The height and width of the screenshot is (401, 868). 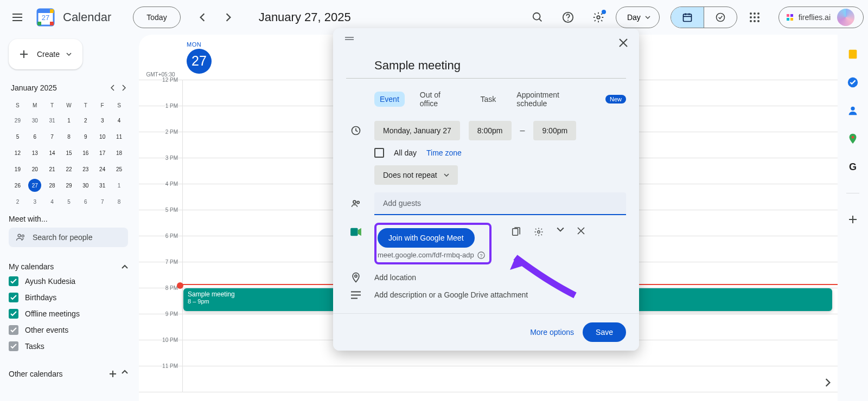 What do you see at coordinates (119, 153) in the screenshot?
I see `mini-cal-day: 18` at bounding box center [119, 153].